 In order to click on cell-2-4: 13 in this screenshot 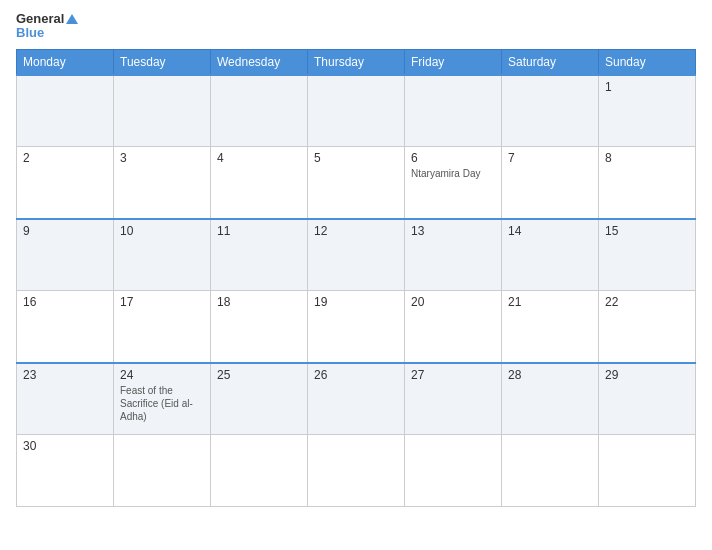, I will do `click(454, 255)`.